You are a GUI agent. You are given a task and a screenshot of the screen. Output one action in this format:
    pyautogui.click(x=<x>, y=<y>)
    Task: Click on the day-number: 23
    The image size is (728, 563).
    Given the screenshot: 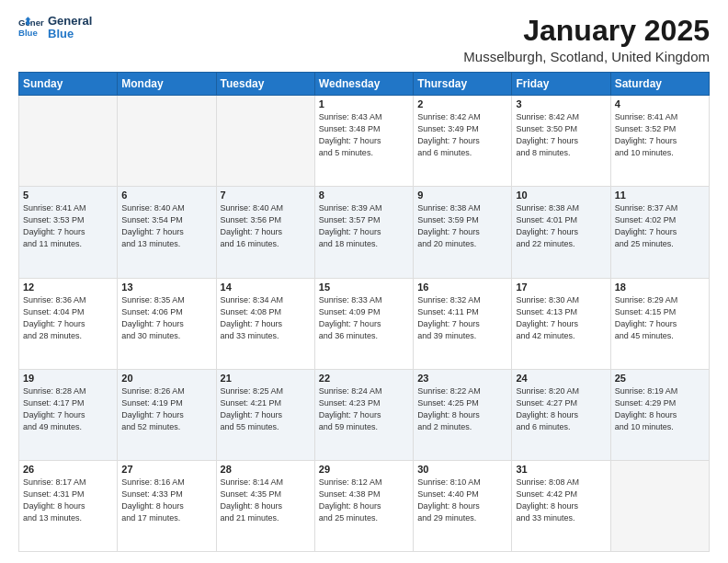 What is the action you would take?
    pyautogui.click(x=462, y=378)
    